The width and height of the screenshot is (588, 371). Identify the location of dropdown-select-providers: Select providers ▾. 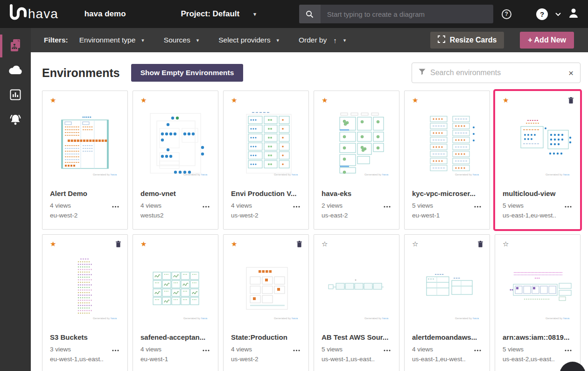
(249, 40).